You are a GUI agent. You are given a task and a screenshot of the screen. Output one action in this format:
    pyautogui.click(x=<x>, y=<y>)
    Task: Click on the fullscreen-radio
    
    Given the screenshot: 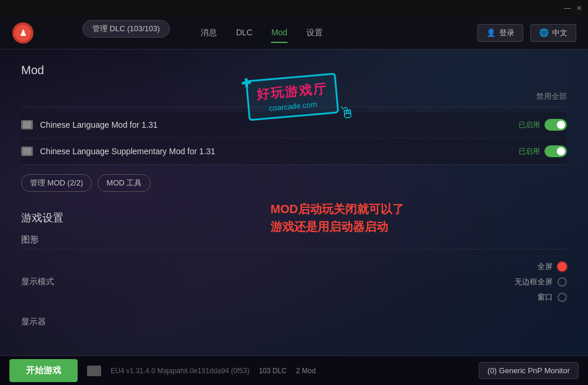 What is the action you would take?
    pyautogui.click(x=562, y=267)
    